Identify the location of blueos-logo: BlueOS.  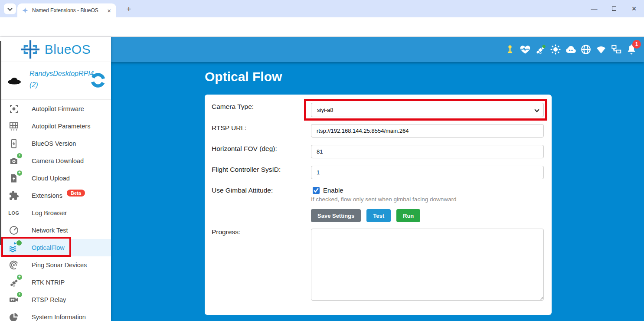
(56, 49).